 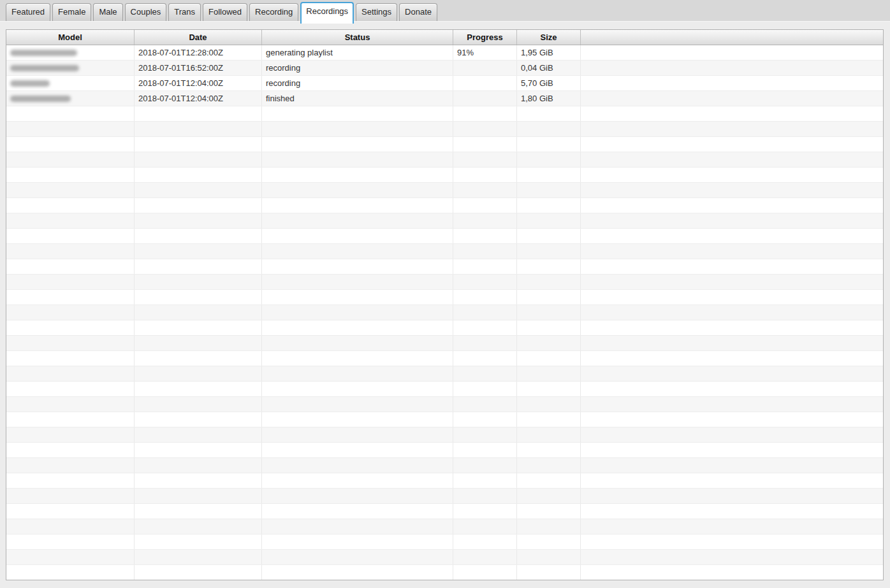 What do you see at coordinates (732, 83) in the screenshot?
I see `cell-filler` at bounding box center [732, 83].